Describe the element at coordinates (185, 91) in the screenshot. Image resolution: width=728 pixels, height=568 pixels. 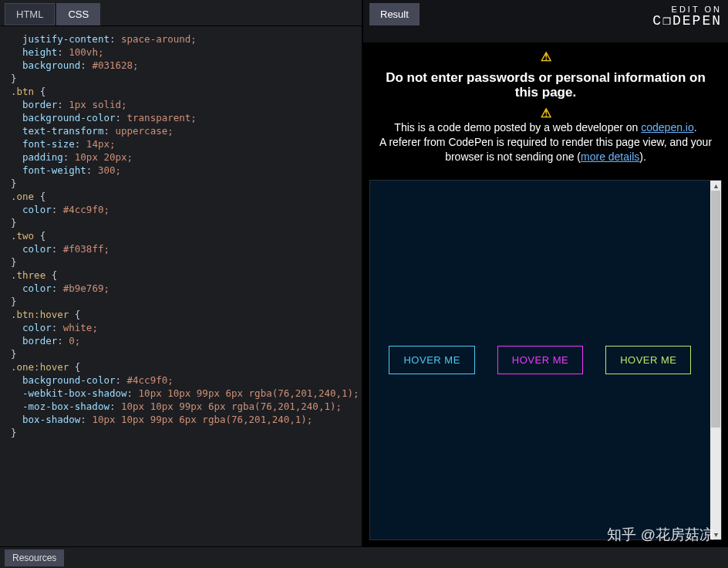
I see `code-line: .btn {` at that location.